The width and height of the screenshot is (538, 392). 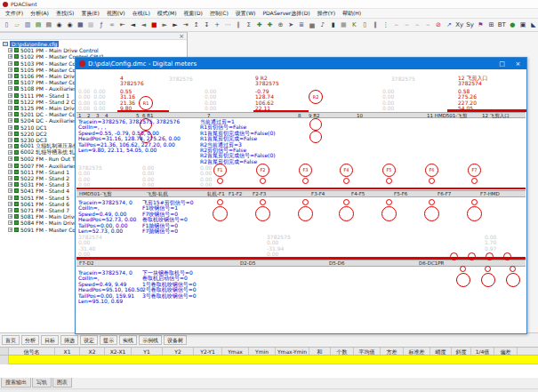 I want to click on menu-item: 文件(F), so click(x=14, y=14).